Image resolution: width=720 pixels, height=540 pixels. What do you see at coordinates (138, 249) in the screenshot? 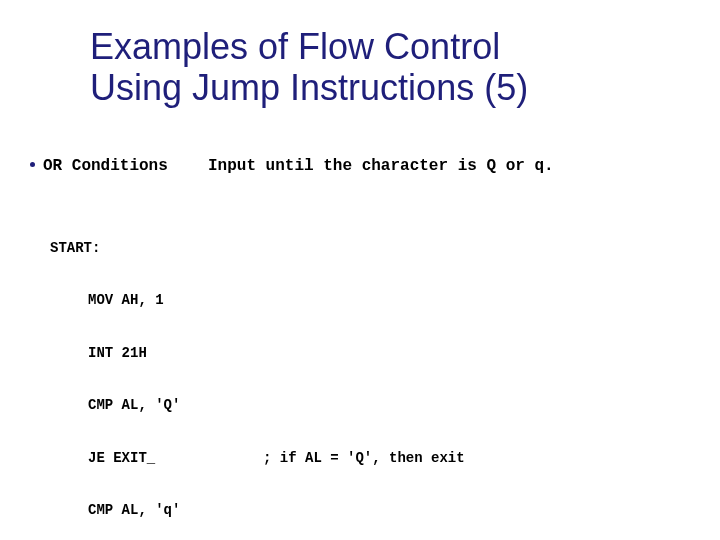
I see `code-label: START:` at bounding box center [138, 249].